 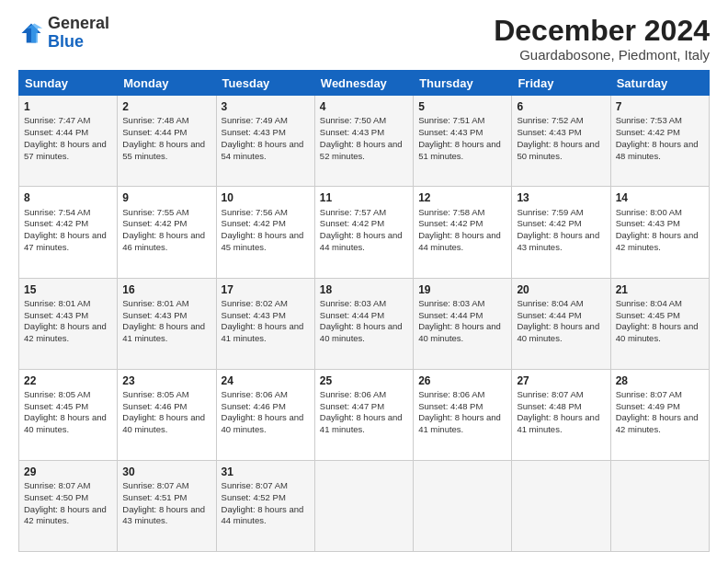 I want to click on logo-general: General, so click(x=79, y=23).